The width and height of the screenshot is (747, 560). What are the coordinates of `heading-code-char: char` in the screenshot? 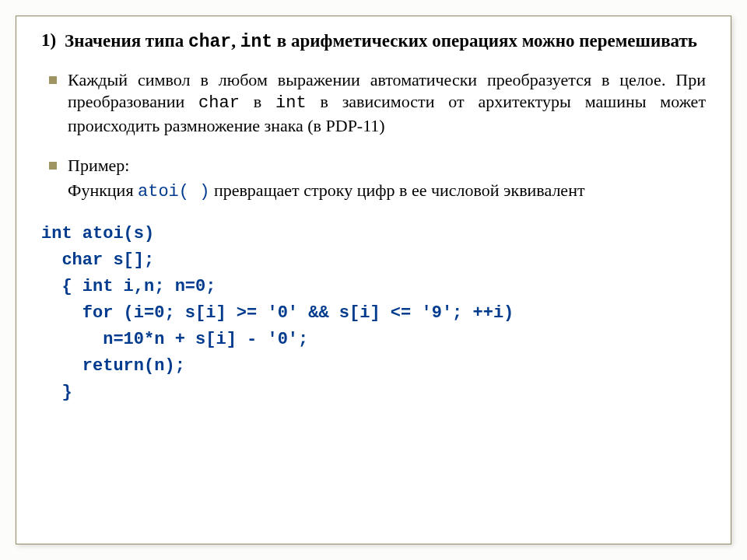 It's located at (210, 42).